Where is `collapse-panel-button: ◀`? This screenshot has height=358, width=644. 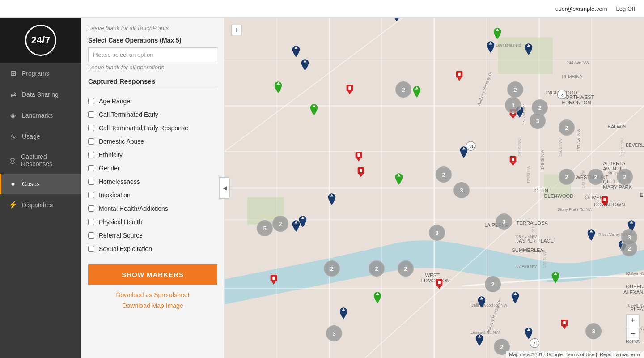
collapse-panel-button: ◀ is located at coordinates (225, 188).